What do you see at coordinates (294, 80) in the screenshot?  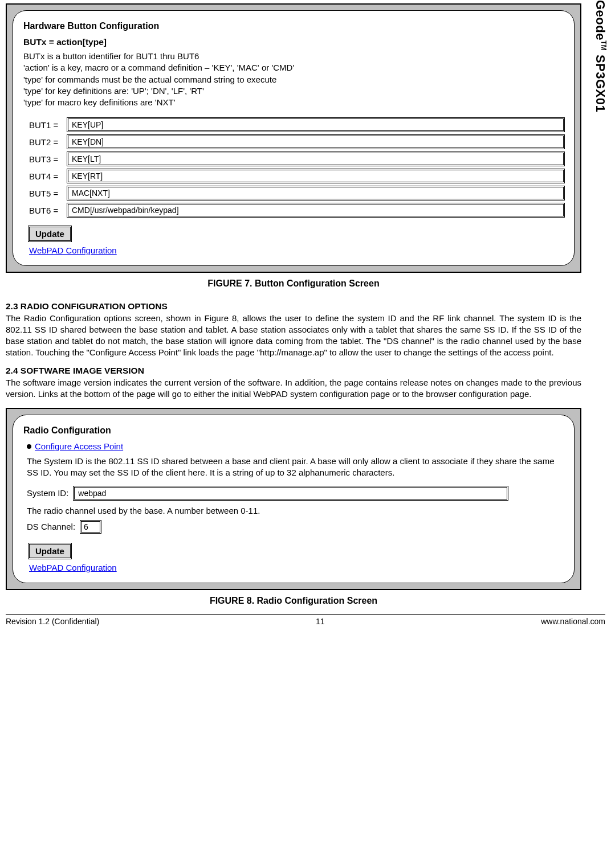 I see `panel1-description: BUTx is a button identifier for BUT1 thr…` at bounding box center [294, 80].